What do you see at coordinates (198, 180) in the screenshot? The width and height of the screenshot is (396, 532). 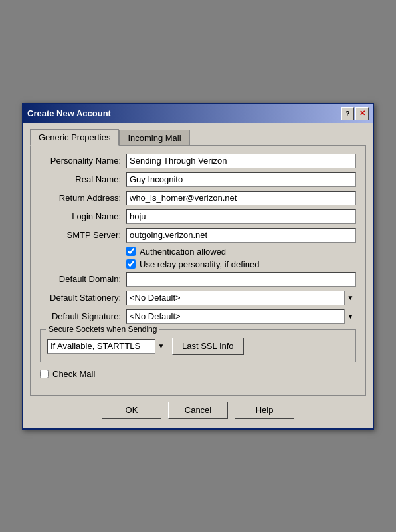 I see `real-name-row: Real Name:` at bounding box center [198, 180].